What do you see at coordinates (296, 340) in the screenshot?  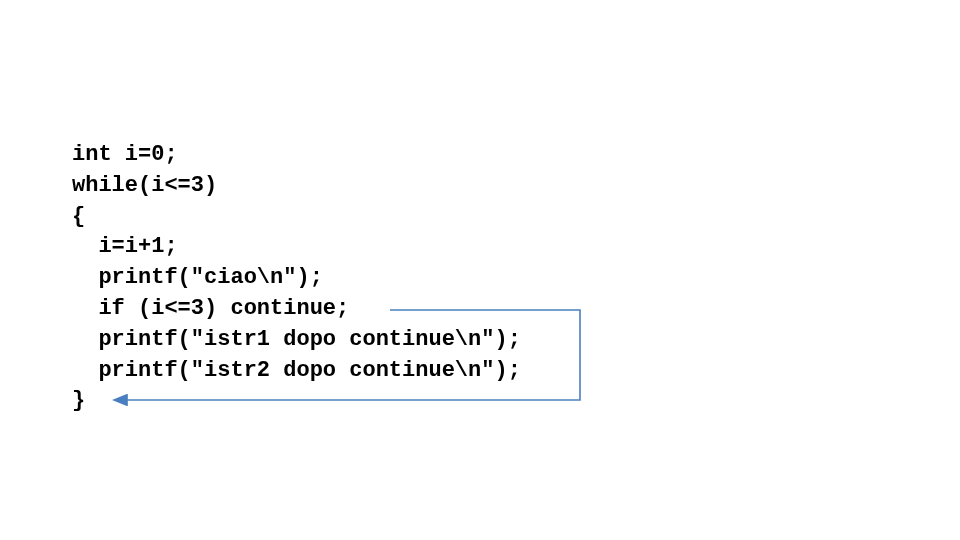 I see `code-line: printf("istr1 dopo continue\n");` at bounding box center [296, 340].